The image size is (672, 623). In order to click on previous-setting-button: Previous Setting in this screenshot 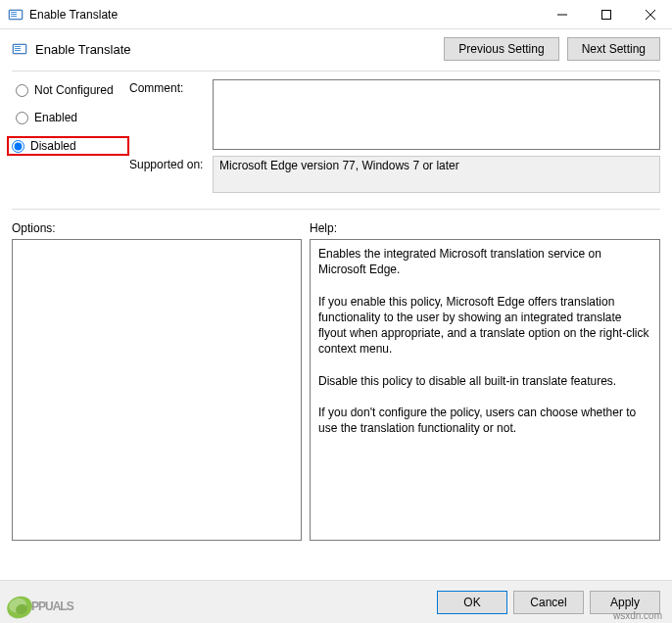, I will do `click(502, 49)`.